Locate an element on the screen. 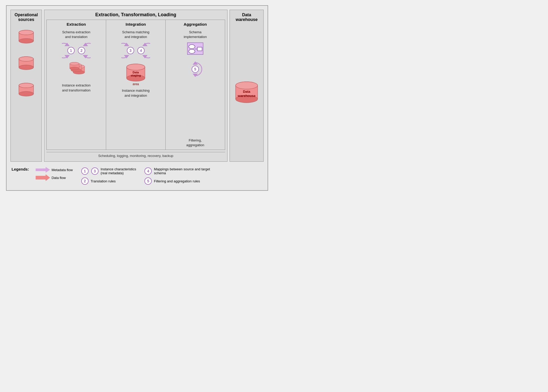 The height and width of the screenshot is (392, 548). subcol-extraction-title: Extraction is located at coordinates (76, 24).